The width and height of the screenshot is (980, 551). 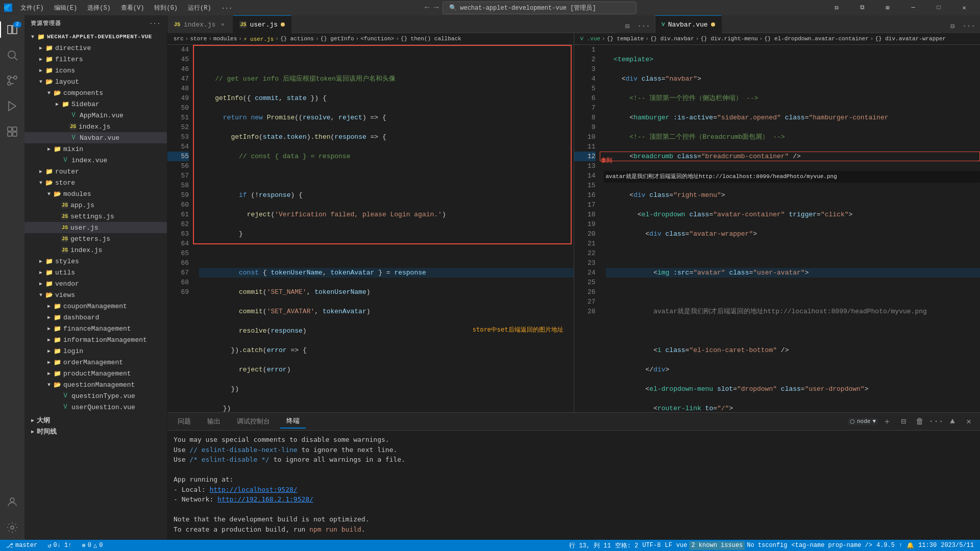 What do you see at coordinates (214, 421) in the screenshot?
I see `tab-output: 输出` at bounding box center [214, 421].